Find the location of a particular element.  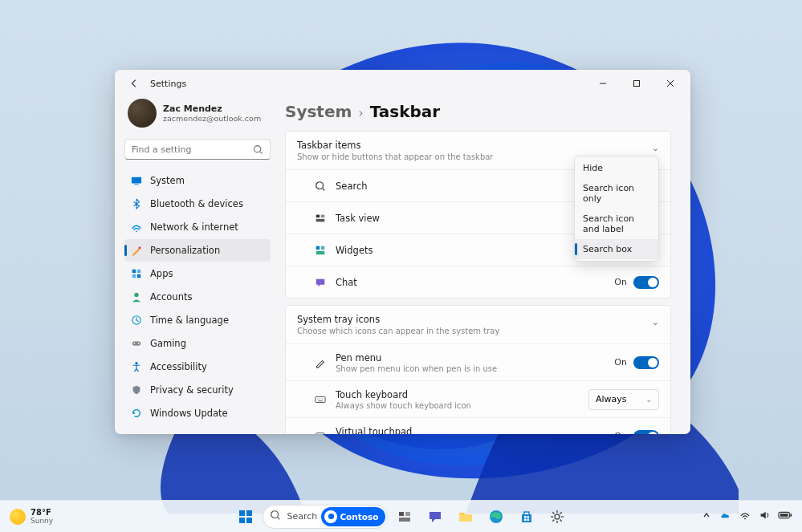

chat-toggle is located at coordinates (646, 282).